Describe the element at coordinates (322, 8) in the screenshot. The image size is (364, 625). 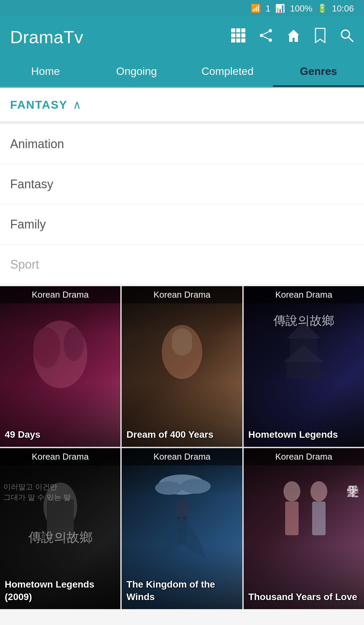
I see `battery-icon: 🔋` at that location.